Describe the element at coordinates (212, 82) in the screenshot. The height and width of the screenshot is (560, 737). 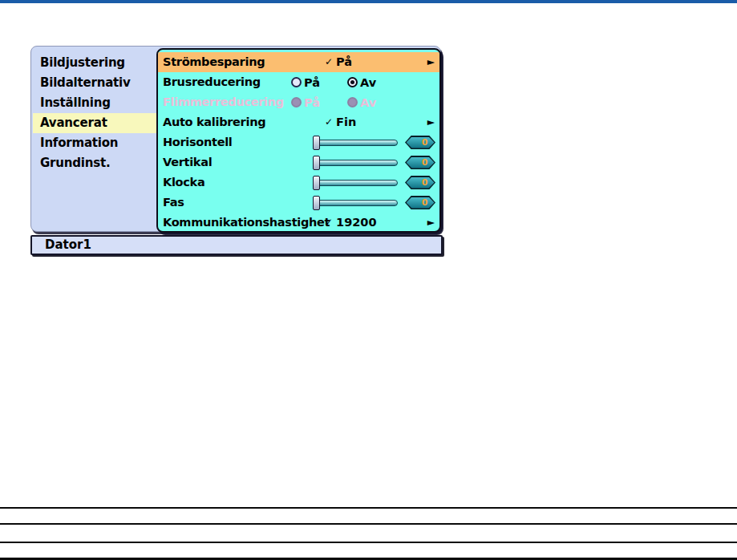
I see `row-label: Brusreducering` at that location.